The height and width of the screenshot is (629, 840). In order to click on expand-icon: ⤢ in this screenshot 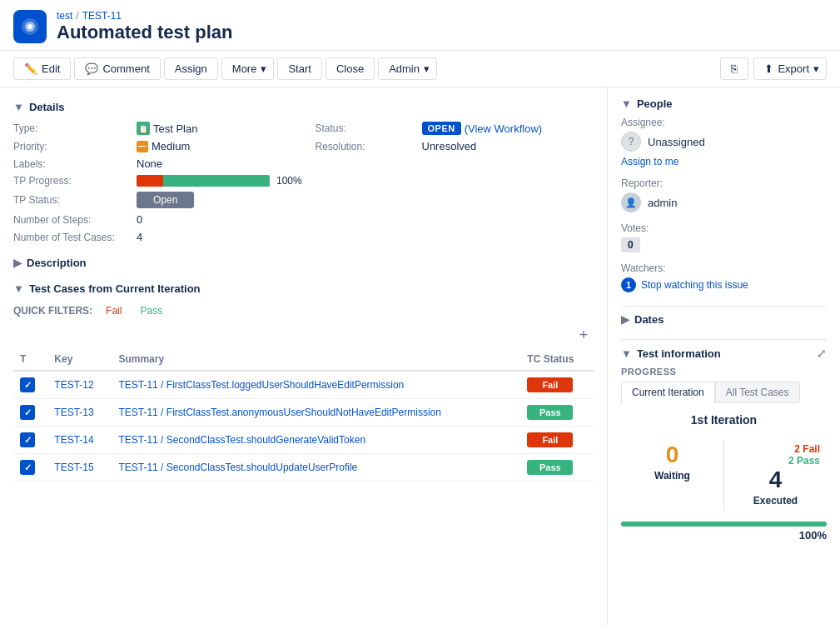, I will do `click(822, 353)`.